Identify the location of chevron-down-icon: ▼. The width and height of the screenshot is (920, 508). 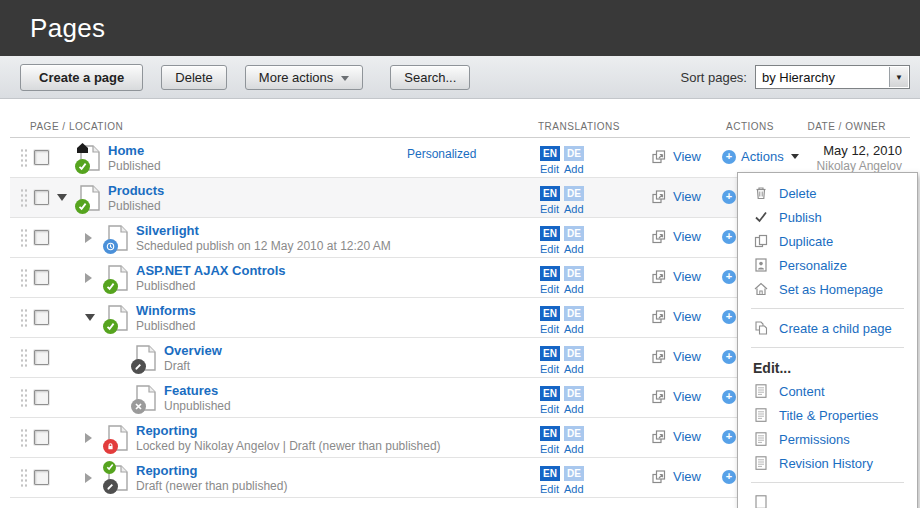
(898, 77).